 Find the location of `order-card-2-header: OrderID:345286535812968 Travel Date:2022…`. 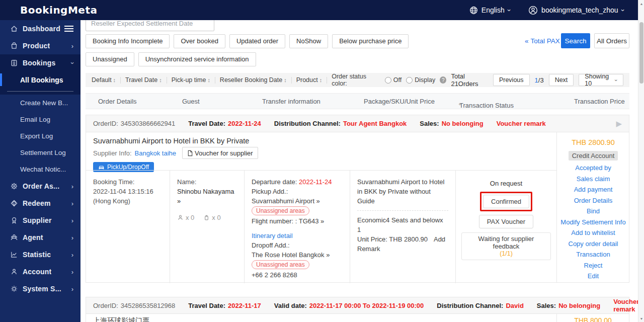

order-card-2-header: OrderID:345286535812968 Travel Date:2022… is located at coordinates (357, 305).